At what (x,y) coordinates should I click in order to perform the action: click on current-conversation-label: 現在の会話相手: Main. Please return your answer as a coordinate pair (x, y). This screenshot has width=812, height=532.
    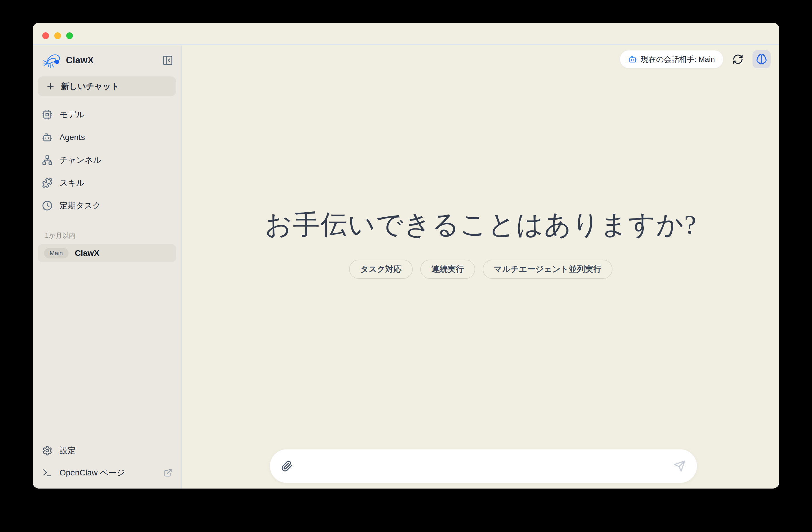
    Looking at the image, I should click on (678, 59).